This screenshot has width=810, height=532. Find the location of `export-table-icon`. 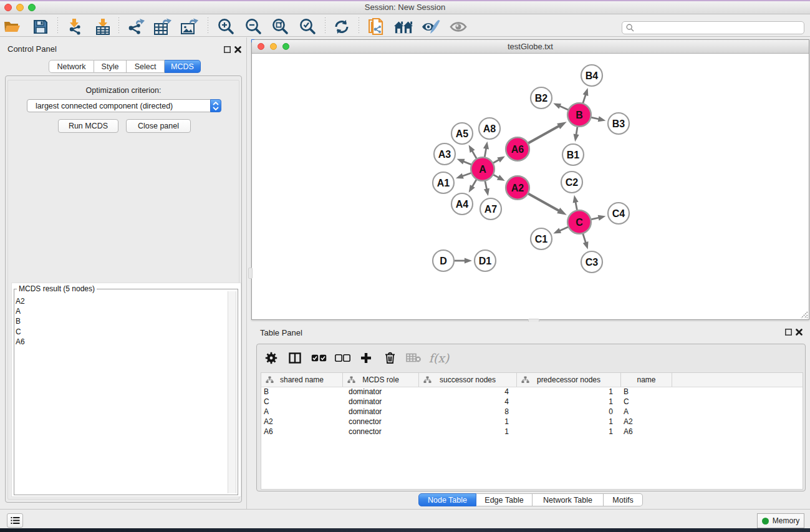

export-table-icon is located at coordinates (162, 27).